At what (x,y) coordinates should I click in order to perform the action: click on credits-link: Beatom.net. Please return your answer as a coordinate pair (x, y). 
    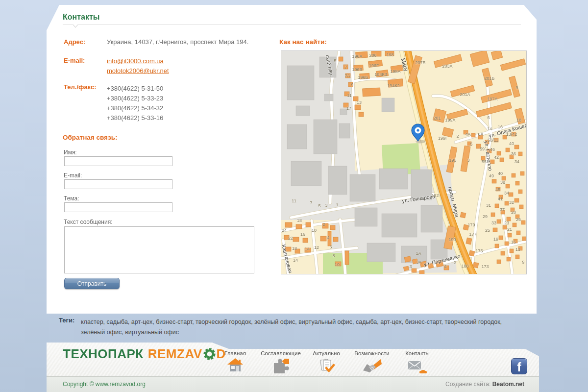
    Looking at the image, I should click on (509, 384).